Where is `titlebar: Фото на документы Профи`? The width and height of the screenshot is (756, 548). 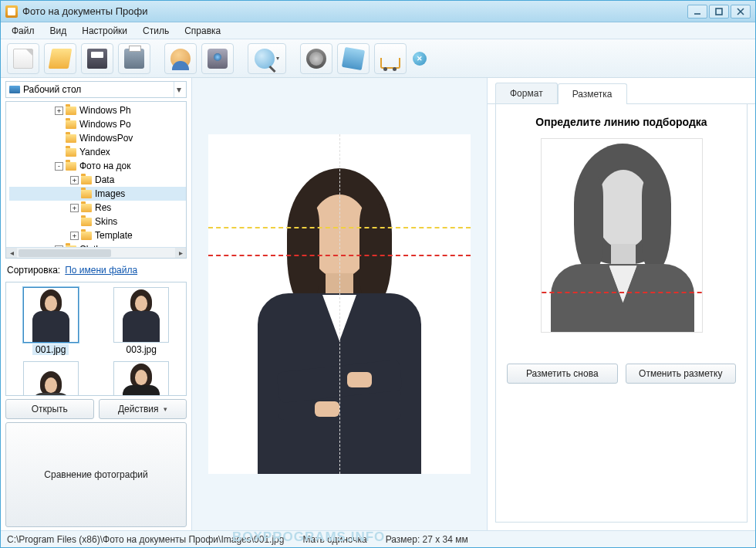 titlebar: Фото на документы Профи is located at coordinates (378, 12).